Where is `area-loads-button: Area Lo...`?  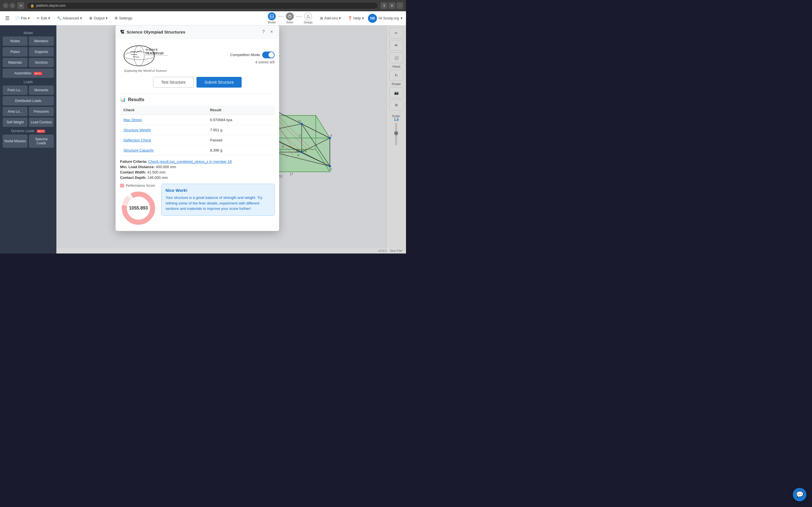
area-loads-button: Area Lo... is located at coordinates (15, 111).